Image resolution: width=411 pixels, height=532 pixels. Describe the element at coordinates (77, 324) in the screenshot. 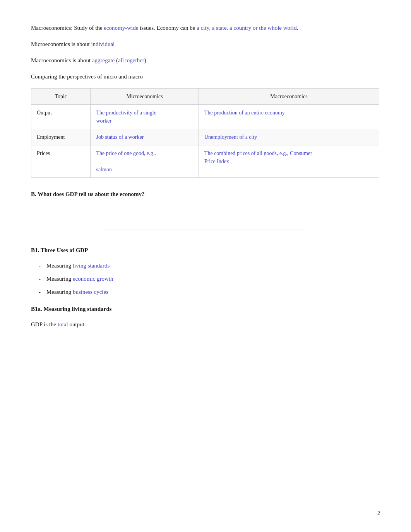

I see `b1a-text-end: output.` at that location.